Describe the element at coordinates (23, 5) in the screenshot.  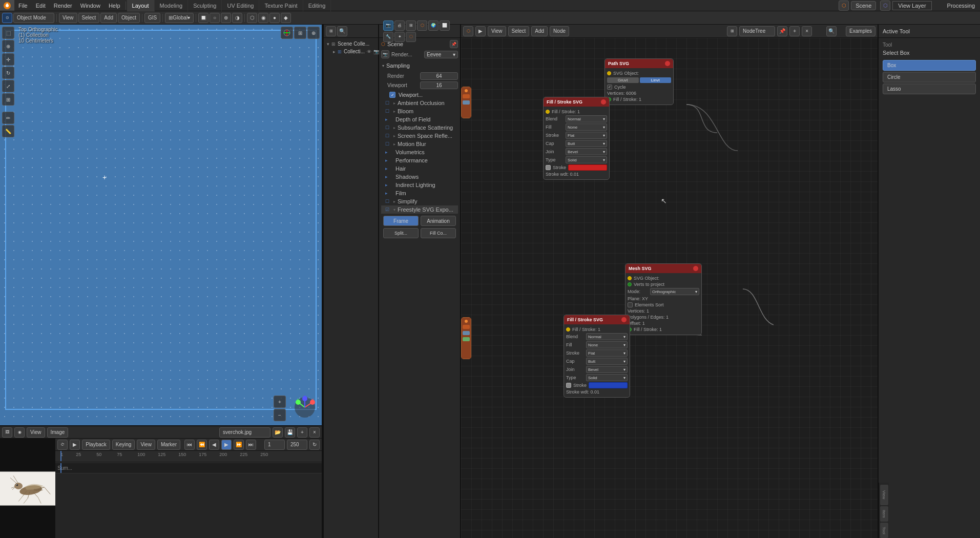
I see `menu-file: File` at that location.